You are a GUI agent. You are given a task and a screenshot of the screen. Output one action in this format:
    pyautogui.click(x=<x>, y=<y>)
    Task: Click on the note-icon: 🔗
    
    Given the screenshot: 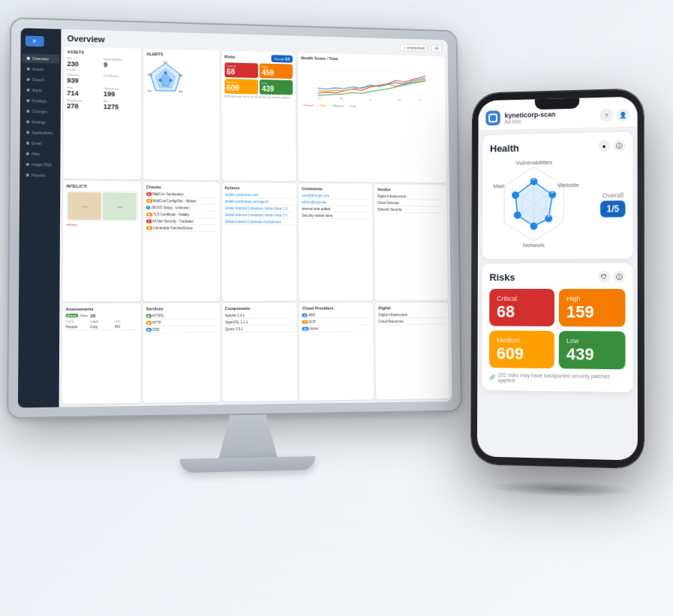 What is the action you would take?
    pyautogui.click(x=492, y=377)
    